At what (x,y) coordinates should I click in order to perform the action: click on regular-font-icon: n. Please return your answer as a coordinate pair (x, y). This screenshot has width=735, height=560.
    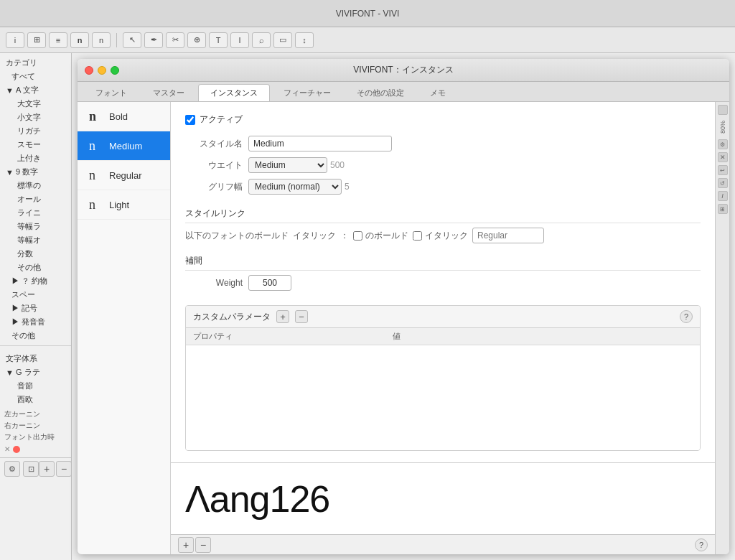
    Looking at the image, I should click on (95, 175).